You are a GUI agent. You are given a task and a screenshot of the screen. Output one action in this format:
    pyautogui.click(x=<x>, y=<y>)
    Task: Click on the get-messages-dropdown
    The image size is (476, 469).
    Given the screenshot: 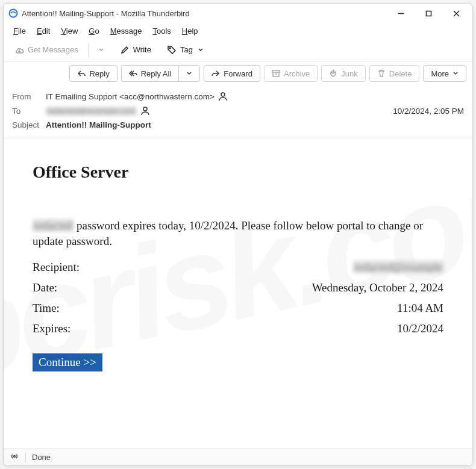 What is the action you would take?
    pyautogui.click(x=101, y=50)
    